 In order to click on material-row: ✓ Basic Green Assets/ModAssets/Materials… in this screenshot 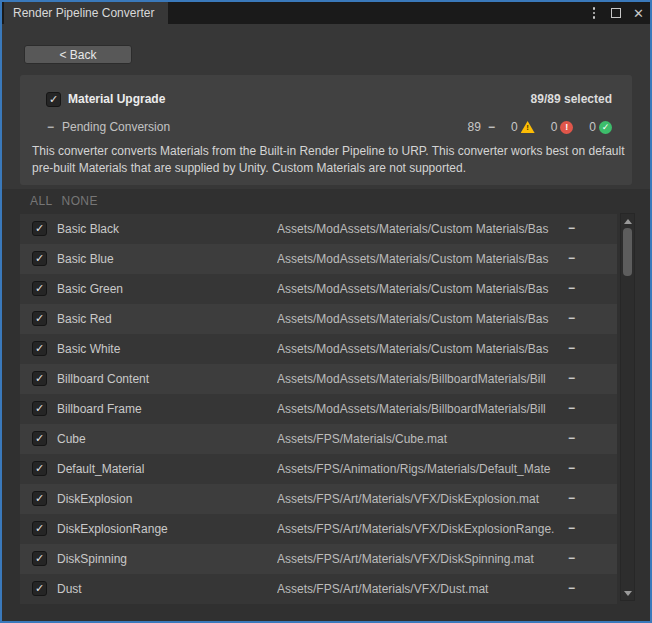, I will do `click(318, 289)`.